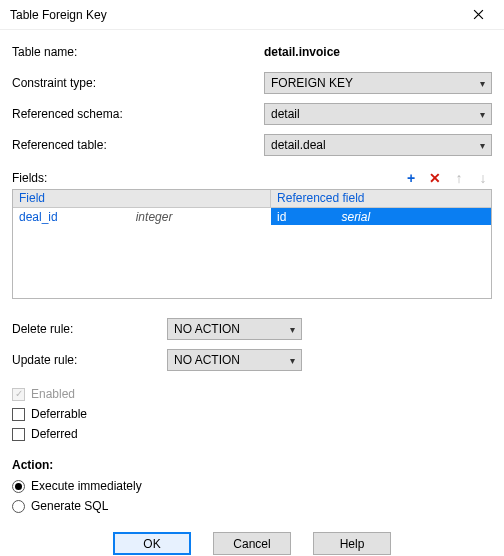 The width and height of the screenshot is (504, 556). I want to click on table-name-value: detail.invoice, so click(302, 52).